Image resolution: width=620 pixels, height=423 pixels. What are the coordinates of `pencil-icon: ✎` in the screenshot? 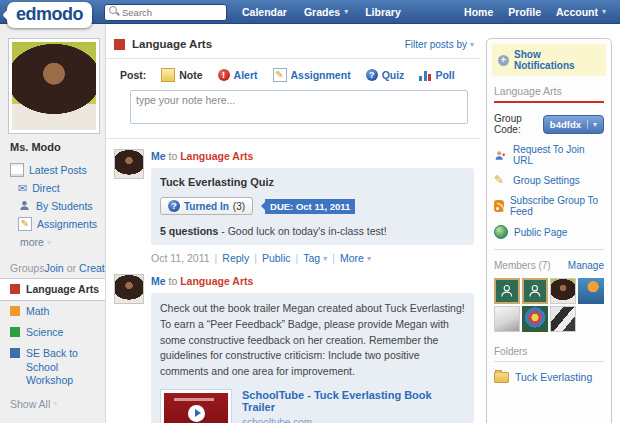 It's located at (500, 180).